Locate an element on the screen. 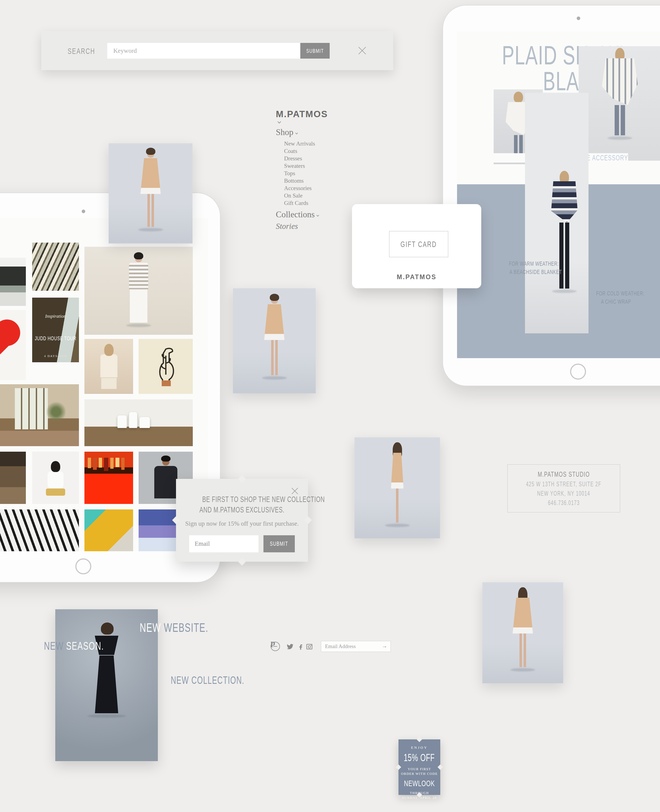 The height and width of the screenshot is (812, 660). product-photo-front is located at coordinates (151, 193).